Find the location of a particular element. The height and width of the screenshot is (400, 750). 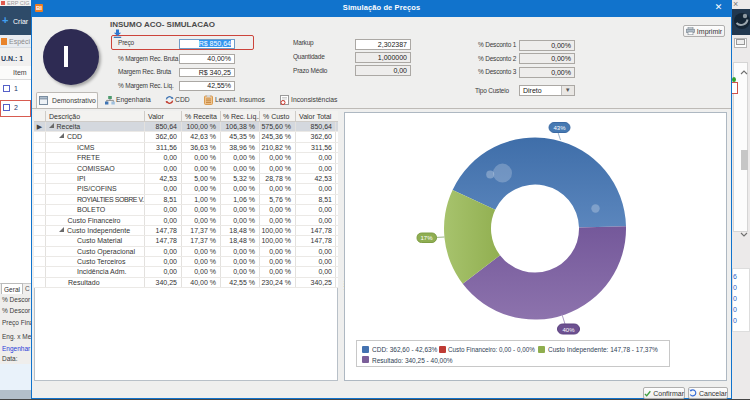

svg-text: 43% is located at coordinates (560, 128).